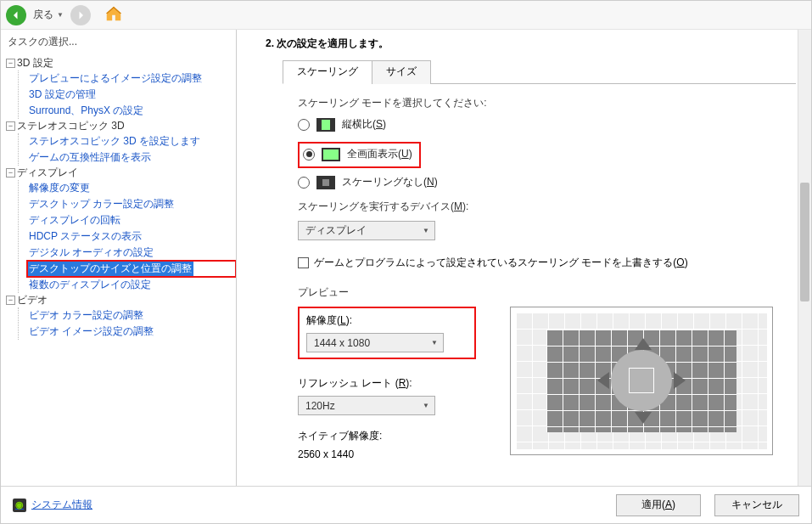 Image resolution: width=812 pixels, height=524 pixels. Describe the element at coordinates (81, 15) in the screenshot. I see `forward-button` at that location.